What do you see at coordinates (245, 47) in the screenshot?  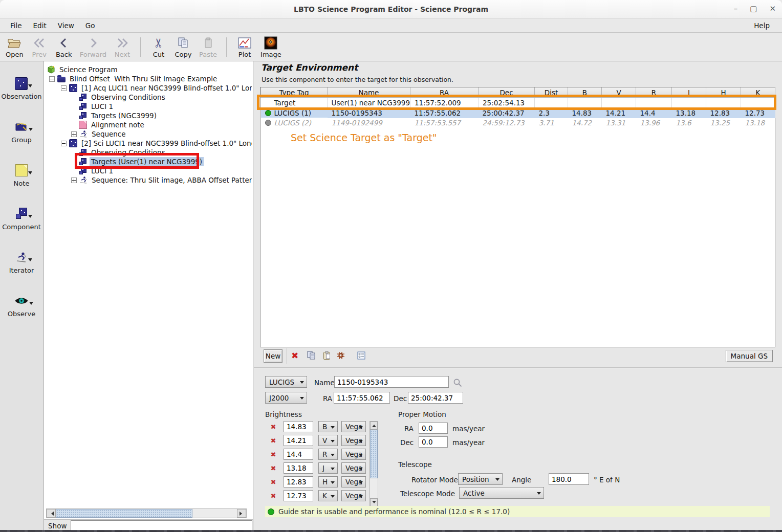 I see `plot-button: Plot` at bounding box center [245, 47].